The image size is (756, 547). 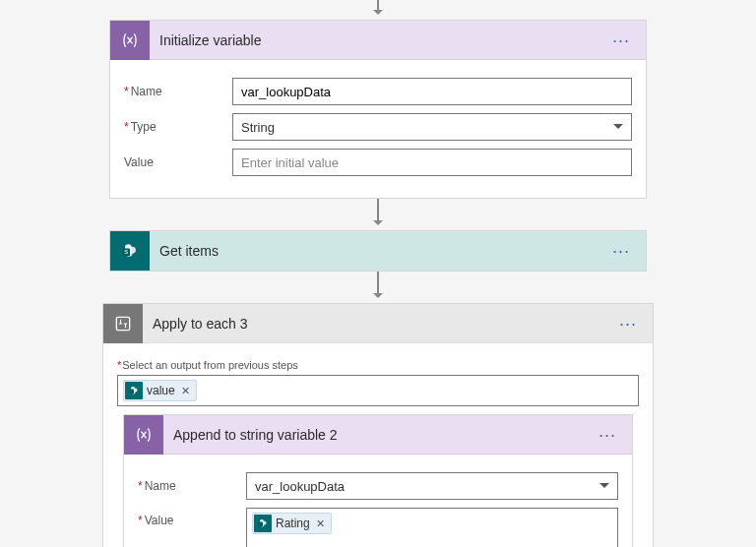 What do you see at coordinates (123, 324) in the screenshot?
I see `loop-icon` at bounding box center [123, 324].